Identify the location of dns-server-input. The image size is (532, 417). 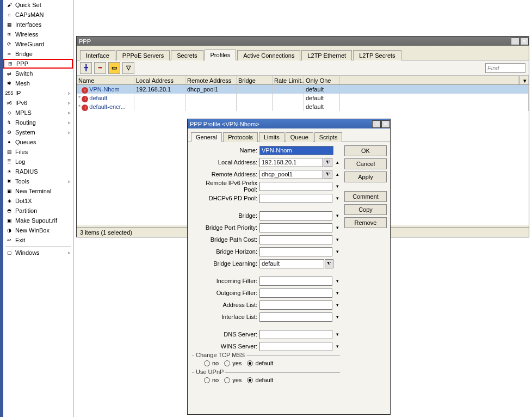
(296, 334).